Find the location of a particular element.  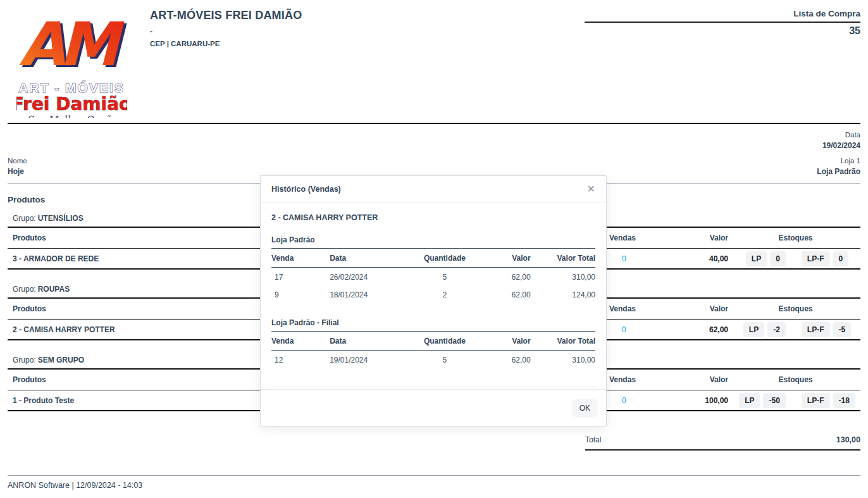

modal-body: 2 - CAMISA HARRY POTTER Loja Padrão Vend… is located at coordinates (433, 295).